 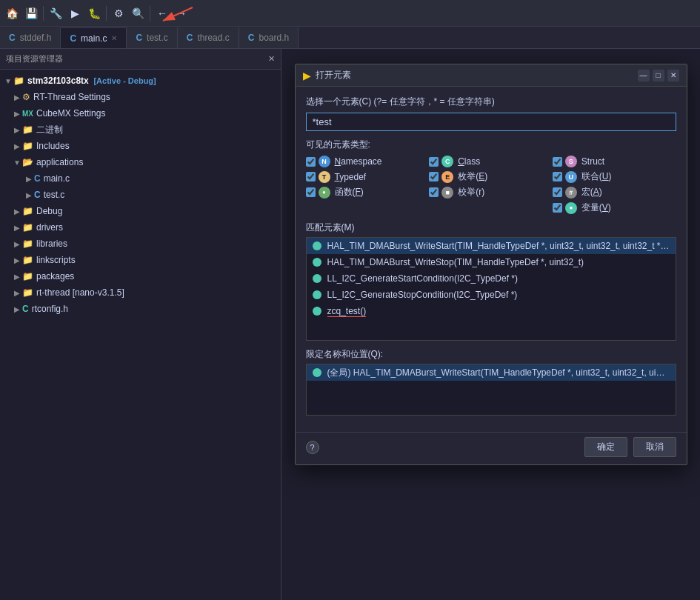 What do you see at coordinates (12, 38) in the screenshot?
I see `stddef-type-icon: C` at bounding box center [12, 38].